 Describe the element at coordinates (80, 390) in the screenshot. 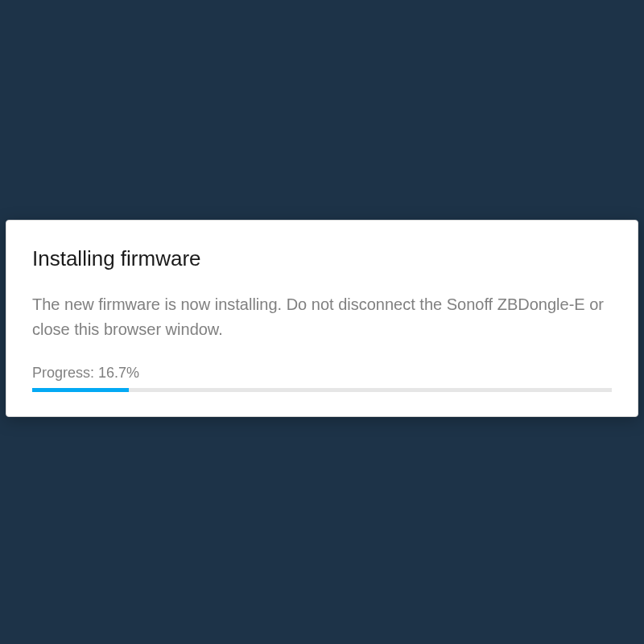

I see `progress-bar-fill` at that location.